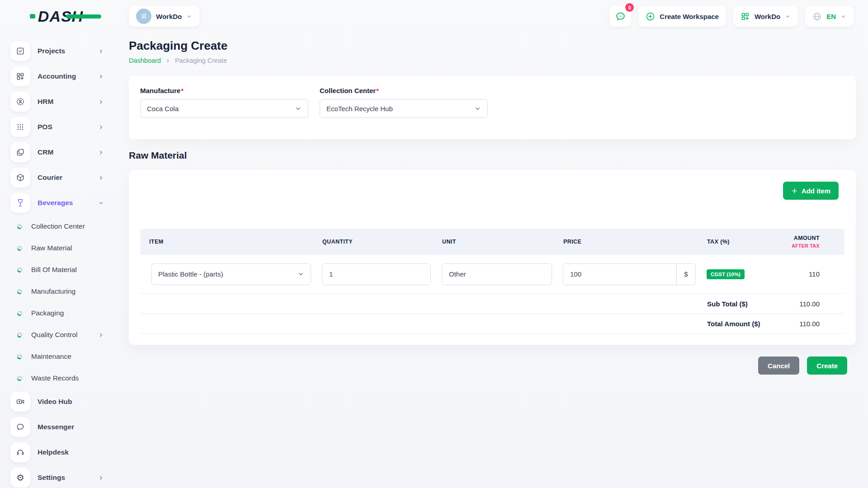  What do you see at coordinates (57, 226) in the screenshot?
I see `sidebar-subitem-collection-center: Collection Center` at bounding box center [57, 226].